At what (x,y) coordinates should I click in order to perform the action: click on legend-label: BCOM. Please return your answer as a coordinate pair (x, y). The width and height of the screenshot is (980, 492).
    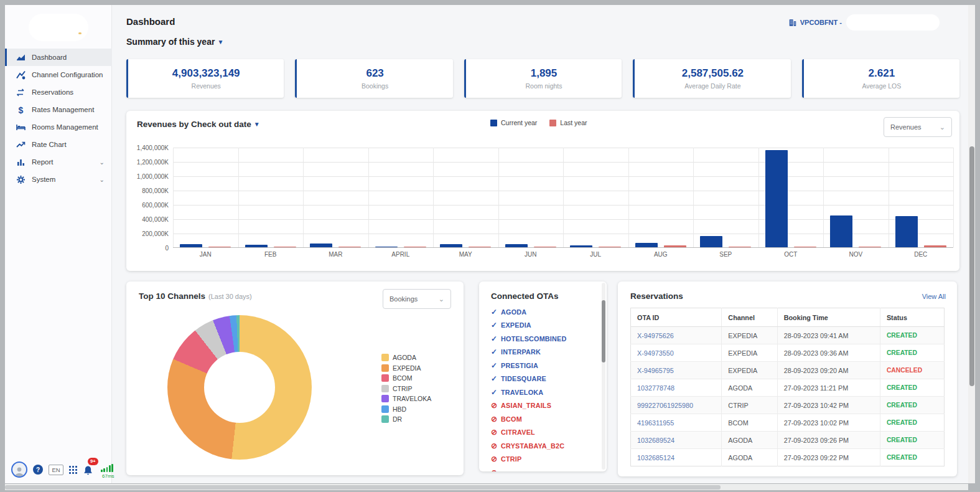
    Looking at the image, I should click on (403, 378).